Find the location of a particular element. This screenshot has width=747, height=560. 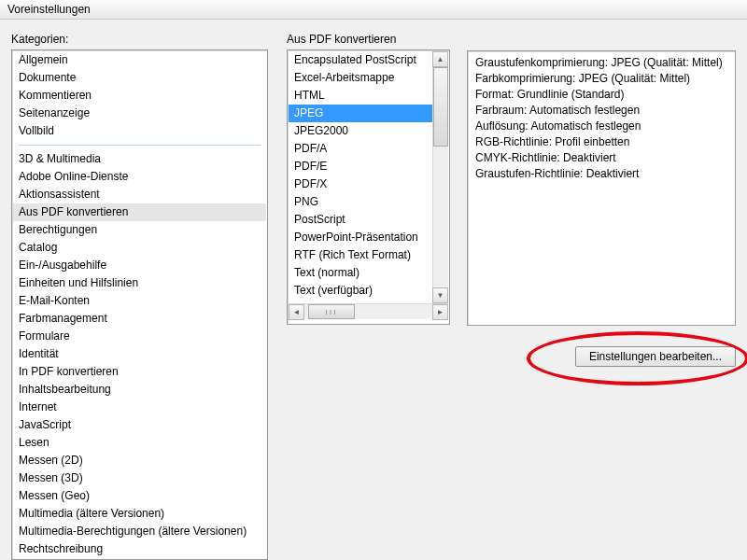

category-item: Aktionsassistent is located at coordinates (140, 194).